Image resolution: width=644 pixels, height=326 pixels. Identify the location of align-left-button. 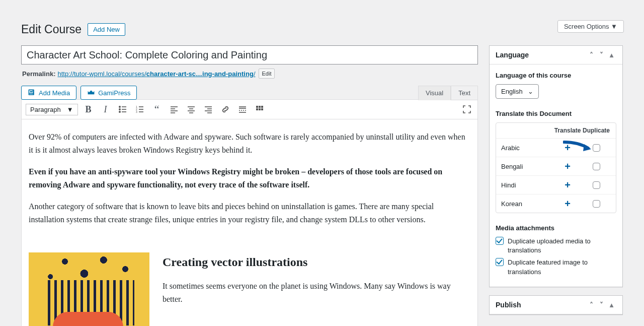
(174, 109).